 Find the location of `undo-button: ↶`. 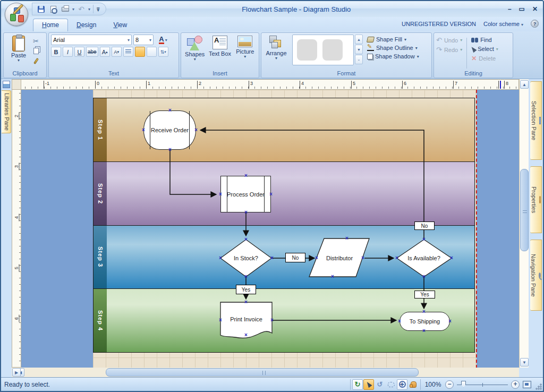

undo-button: ↶ is located at coordinates (81, 9).